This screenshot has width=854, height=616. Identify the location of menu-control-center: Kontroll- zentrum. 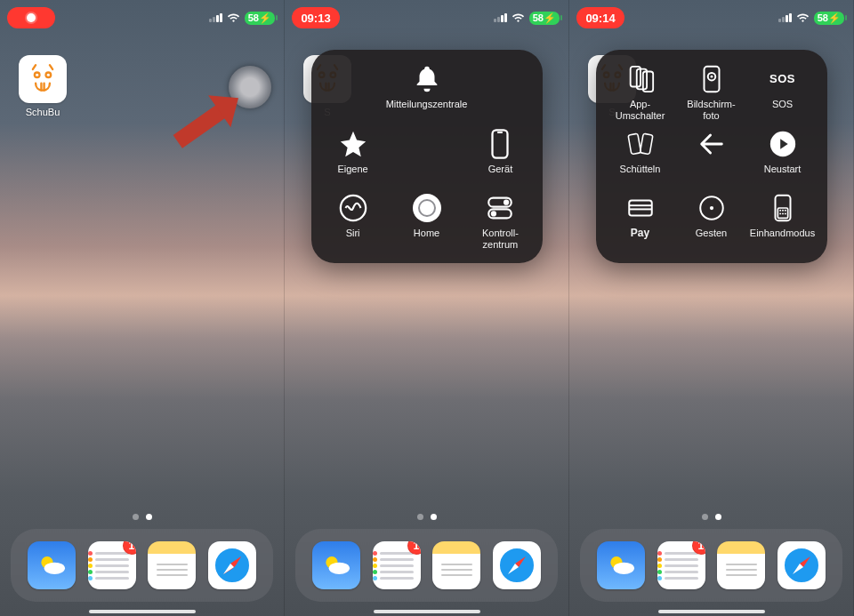
(500, 224).